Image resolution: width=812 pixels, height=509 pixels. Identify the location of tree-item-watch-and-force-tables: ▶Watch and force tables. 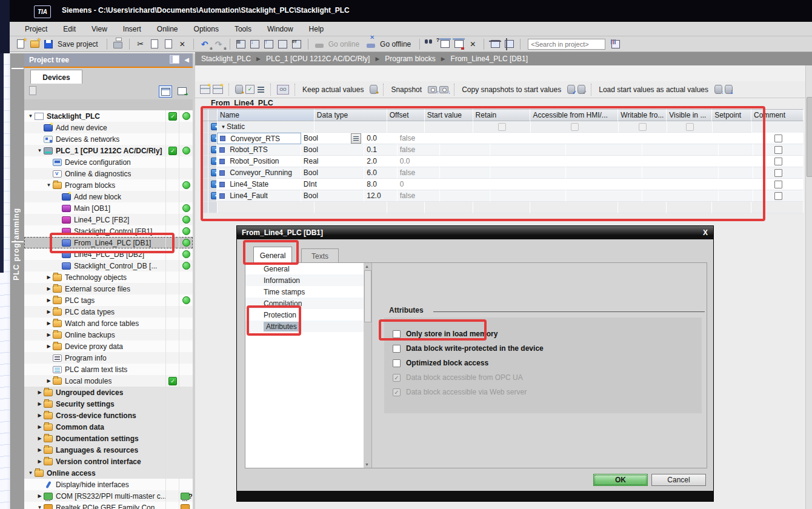
(108, 324).